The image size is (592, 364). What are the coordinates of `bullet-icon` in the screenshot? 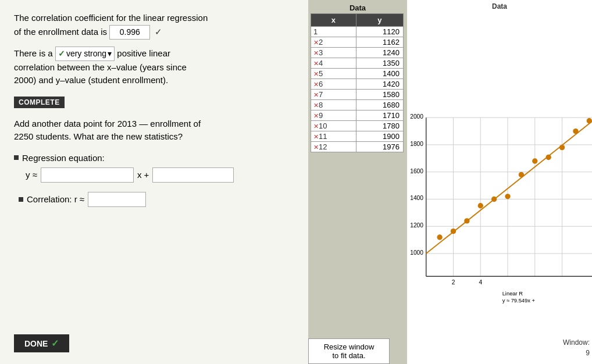 It's located at (16, 158).